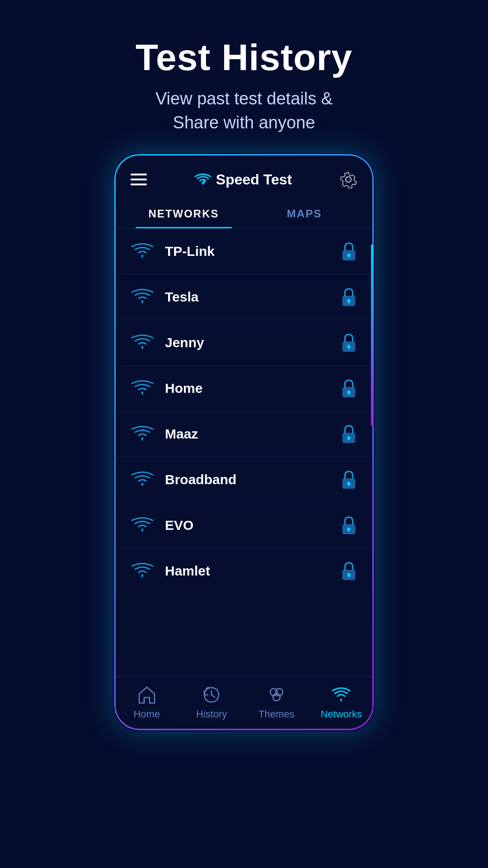 This screenshot has width=488, height=868. I want to click on network-name: TP-Link, so click(253, 251).